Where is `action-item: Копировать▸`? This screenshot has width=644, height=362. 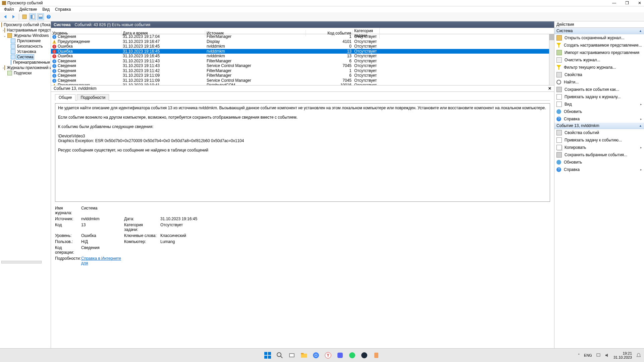 action-item: Копировать▸ is located at coordinates (599, 147).